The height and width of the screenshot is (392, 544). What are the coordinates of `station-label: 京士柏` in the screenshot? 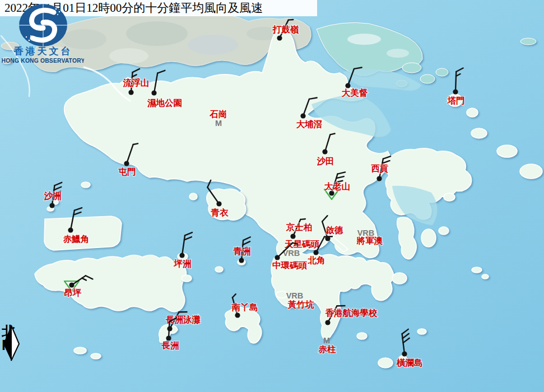 It's located at (299, 227).